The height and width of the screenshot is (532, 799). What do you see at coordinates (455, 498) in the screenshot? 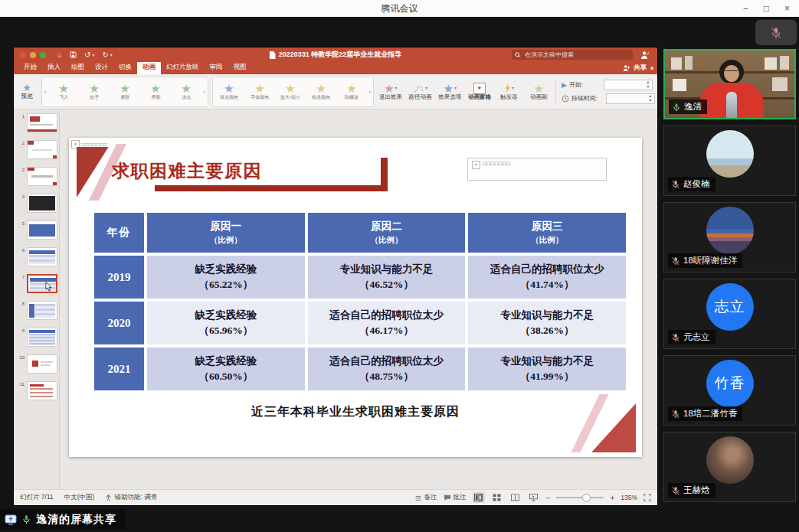
I see `comments-button: 批注` at bounding box center [455, 498].